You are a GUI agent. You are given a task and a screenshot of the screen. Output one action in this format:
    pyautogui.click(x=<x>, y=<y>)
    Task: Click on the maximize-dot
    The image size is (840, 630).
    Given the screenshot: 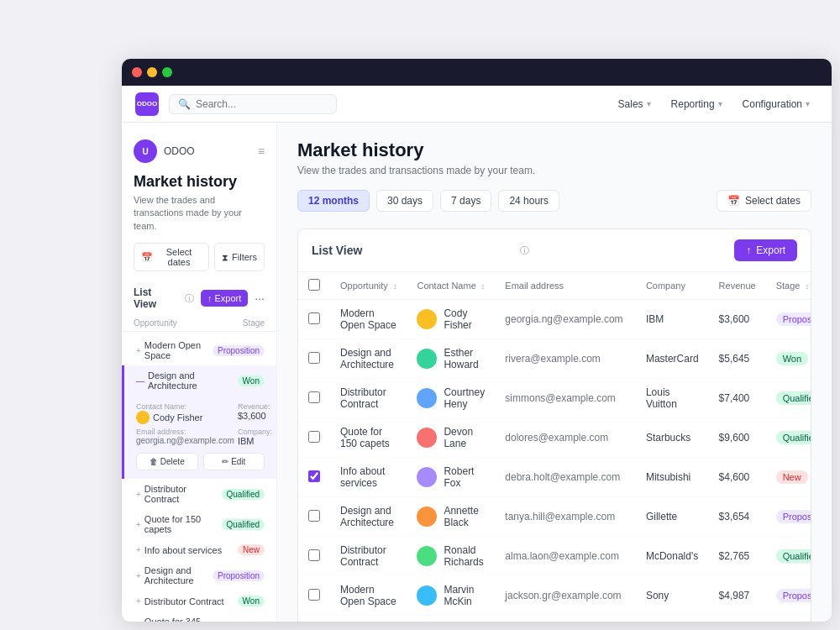 What is the action you would take?
    pyautogui.click(x=167, y=72)
    